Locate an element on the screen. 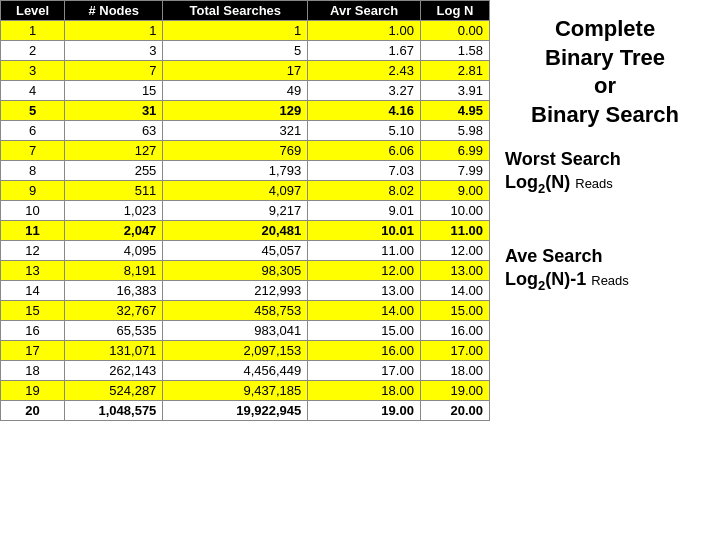 The height and width of the screenshot is (540, 720). table-cell: 10.01 is located at coordinates (364, 231).